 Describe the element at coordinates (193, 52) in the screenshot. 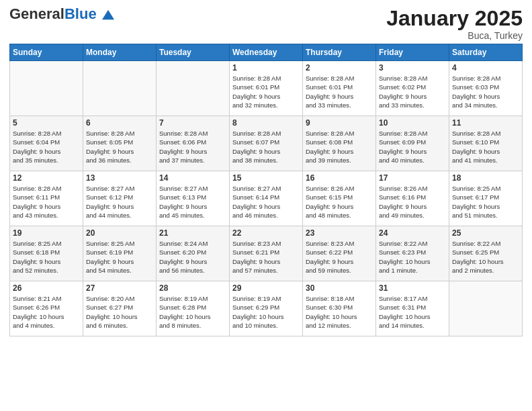

I see `col-tuesday: Tuesday` at that location.